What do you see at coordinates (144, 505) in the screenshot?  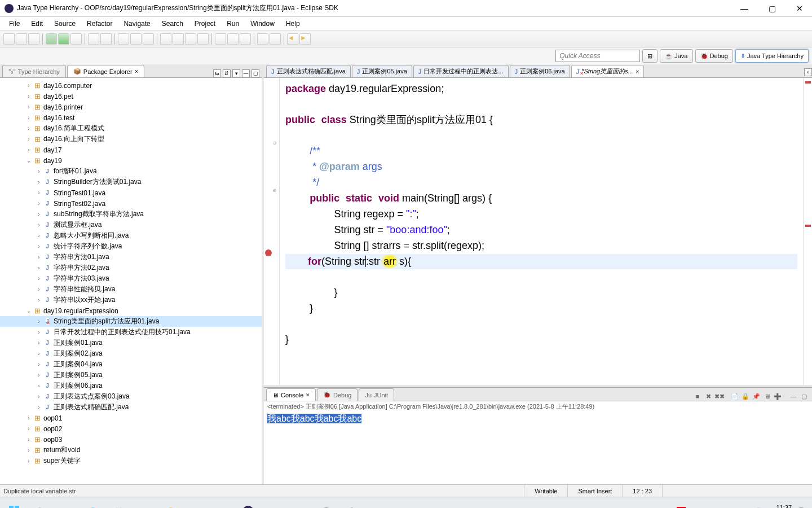 I see `file-explorer-icon: 📁` at bounding box center [144, 505].